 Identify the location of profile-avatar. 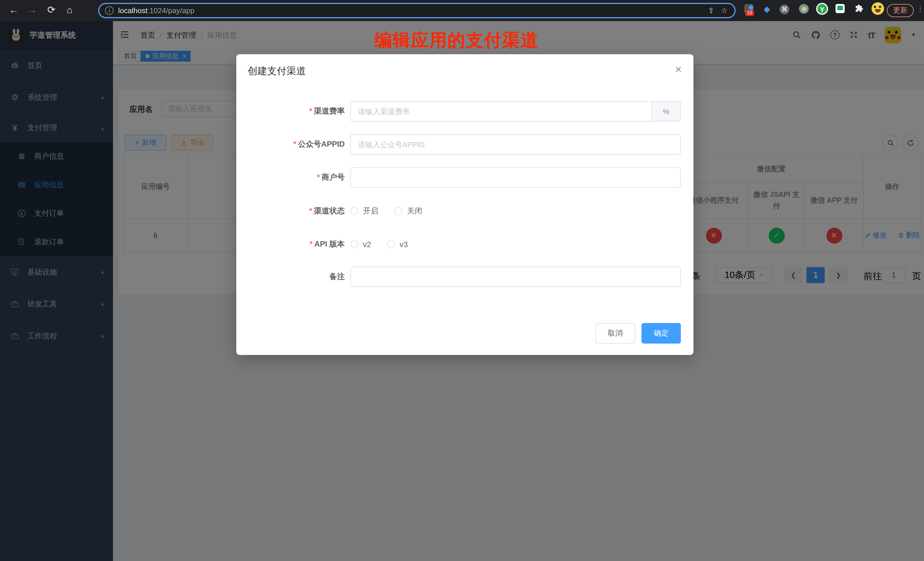
(878, 9).